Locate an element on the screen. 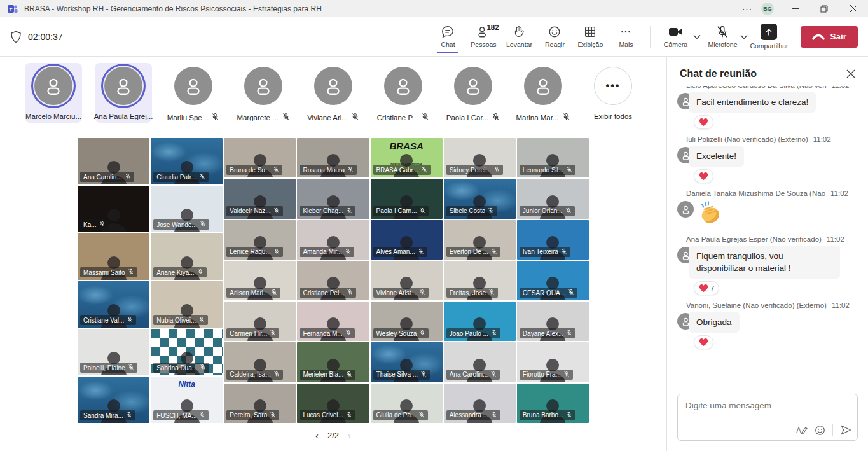  video-tile: Giulia de Pa... is located at coordinates (407, 403).